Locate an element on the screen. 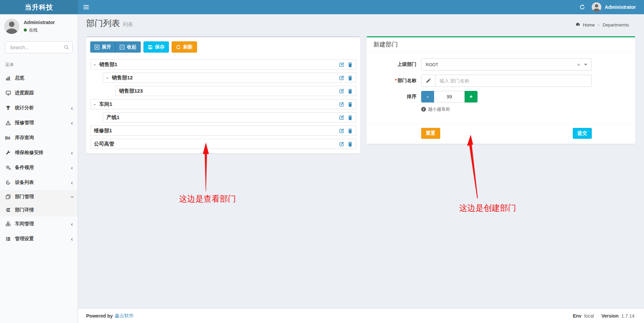  search-input is located at coordinates (39, 48).